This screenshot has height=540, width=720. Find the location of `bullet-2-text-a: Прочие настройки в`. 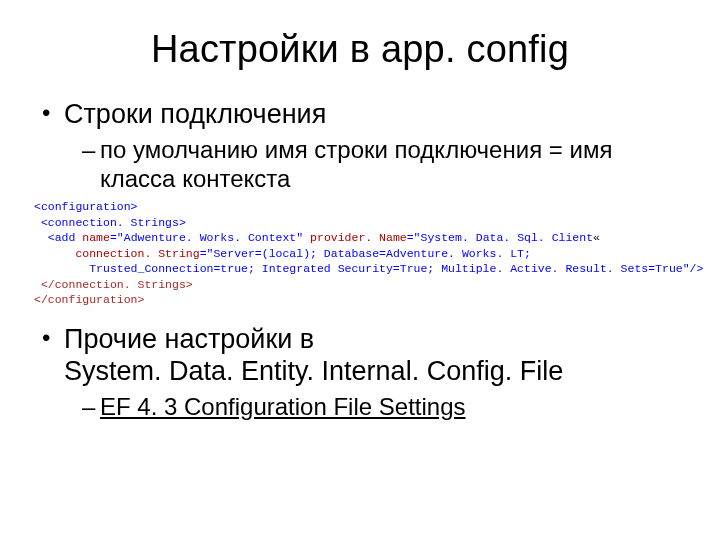

bullet-2-text-a: Прочие настройки в is located at coordinates (189, 339).